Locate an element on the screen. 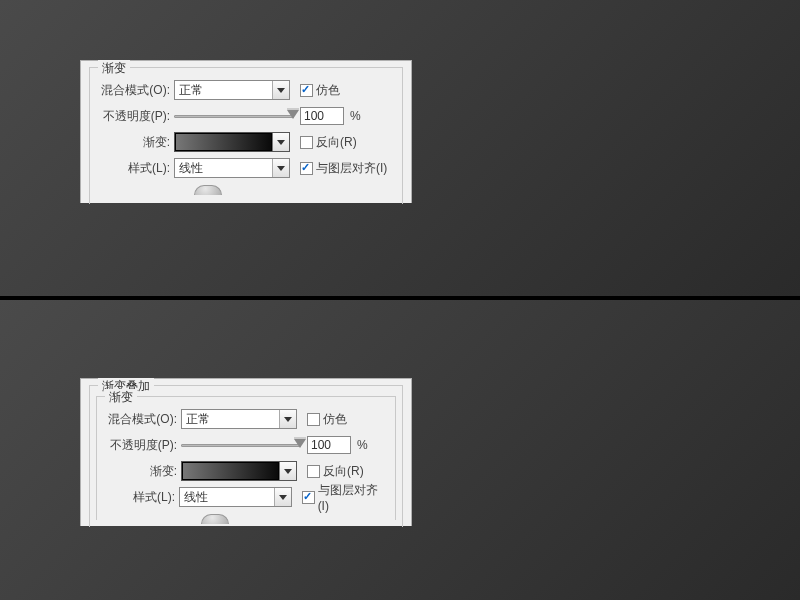 The image size is (800, 600). gradient-fieldset: 渐变 混合模式(O): 正常 仿色 不透明度(P): 100 % 渐变: is located at coordinates (246, 136).